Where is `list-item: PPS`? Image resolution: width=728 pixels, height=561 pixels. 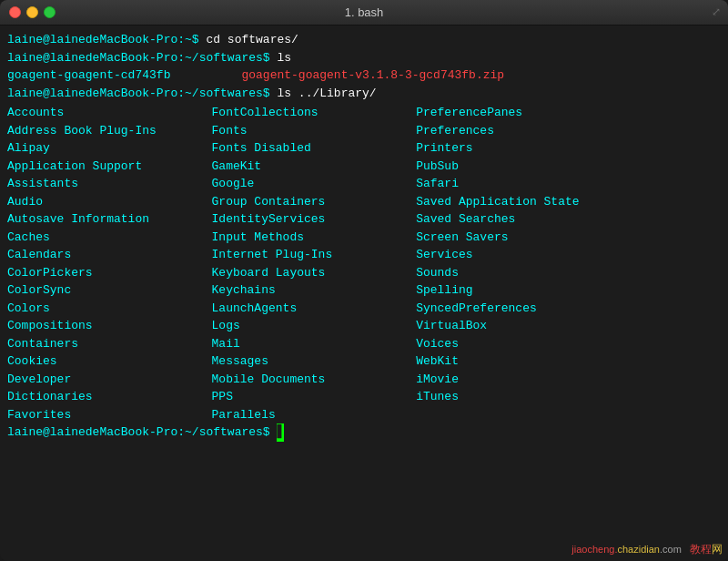 list-item: PPS is located at coordinates (315, 397).